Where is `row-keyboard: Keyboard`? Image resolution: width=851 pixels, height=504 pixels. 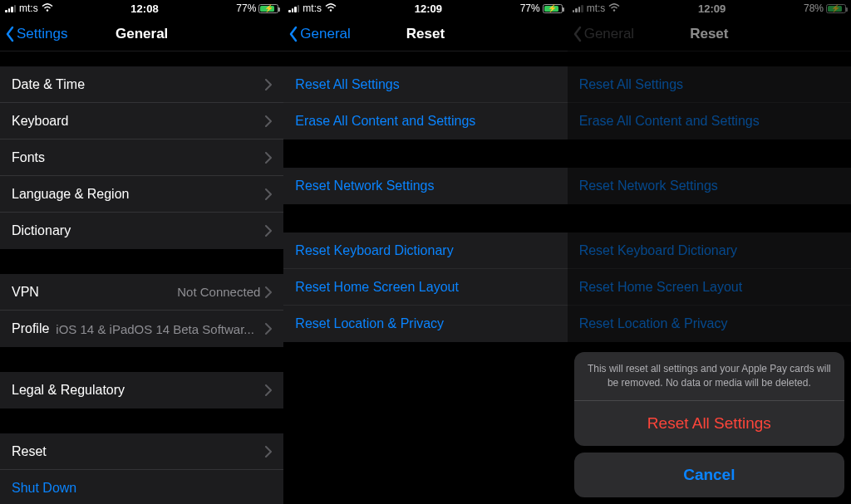
row-keyboard: Keyboard is located at coordinates (141, 121).